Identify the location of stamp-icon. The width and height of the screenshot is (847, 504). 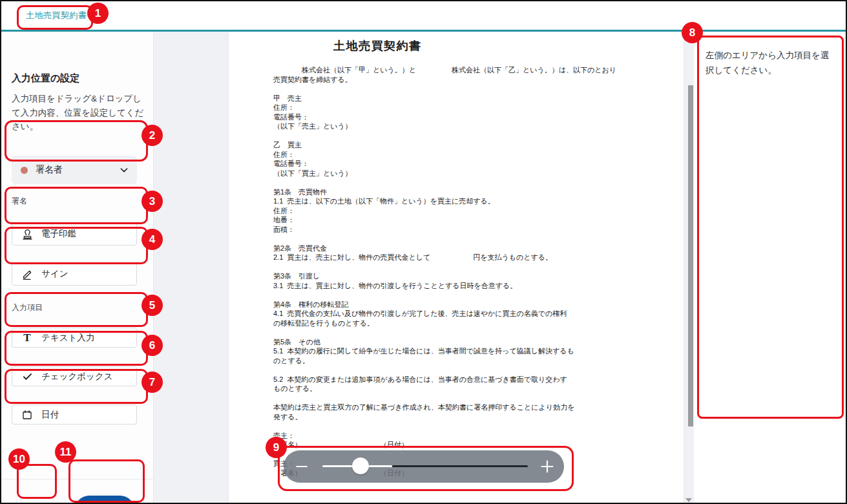
(27, 234).